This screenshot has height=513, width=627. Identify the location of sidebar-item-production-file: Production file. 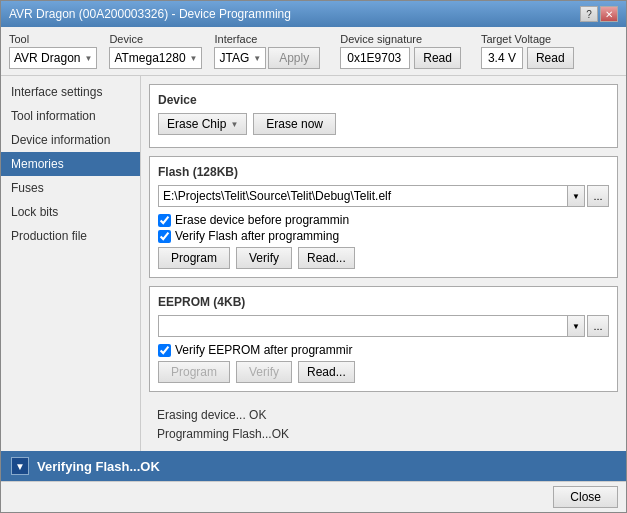
(70, 236).